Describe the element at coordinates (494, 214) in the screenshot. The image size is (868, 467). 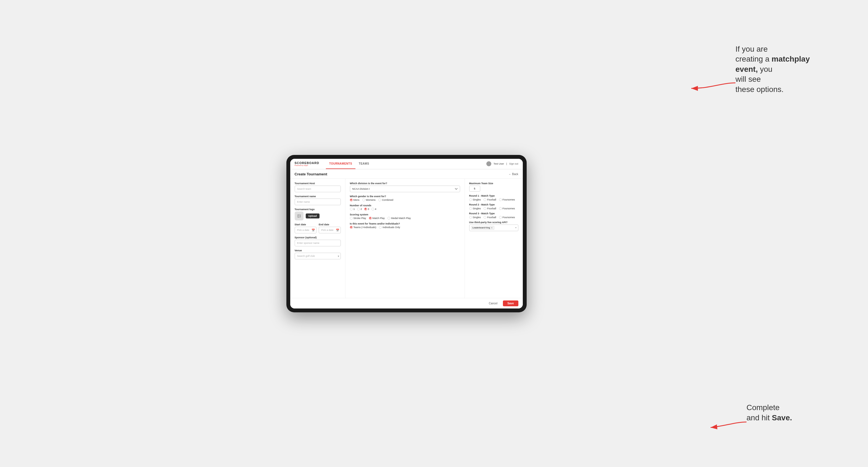
I see `round3-match-label: Round 3 - Match Type` at that location.